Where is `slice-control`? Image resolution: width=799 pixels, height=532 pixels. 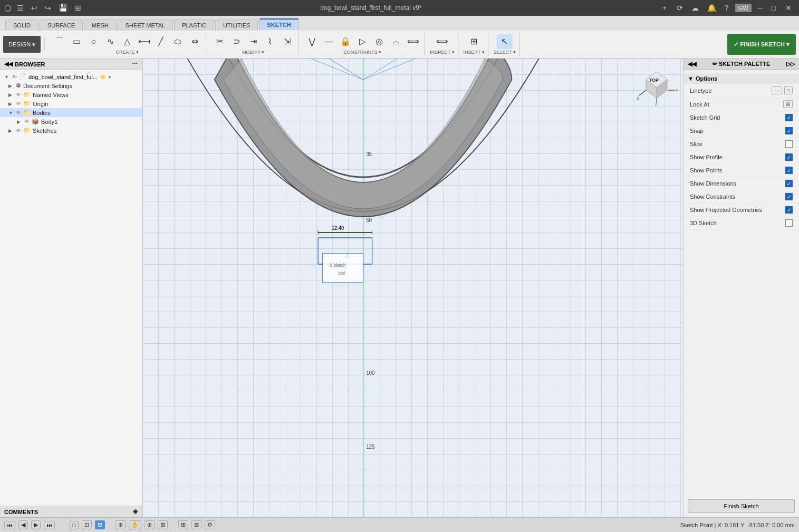 slice-control is located at coordinates (789, 144).